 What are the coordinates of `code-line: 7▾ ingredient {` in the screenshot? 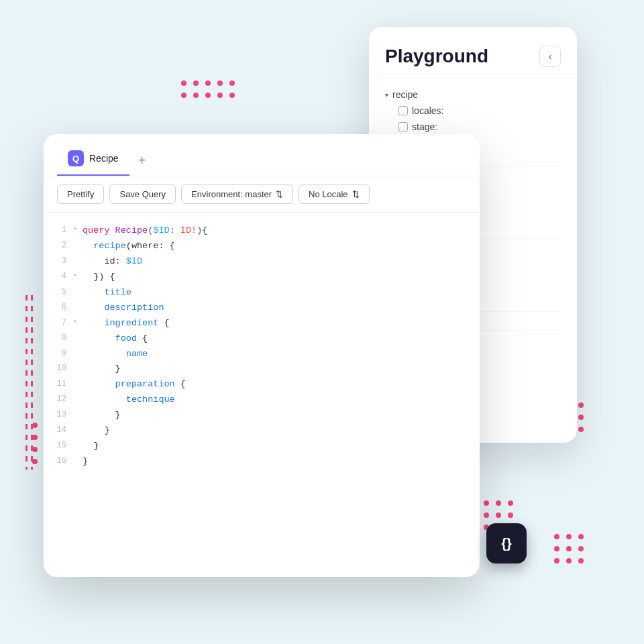 It's located at (262, 323).